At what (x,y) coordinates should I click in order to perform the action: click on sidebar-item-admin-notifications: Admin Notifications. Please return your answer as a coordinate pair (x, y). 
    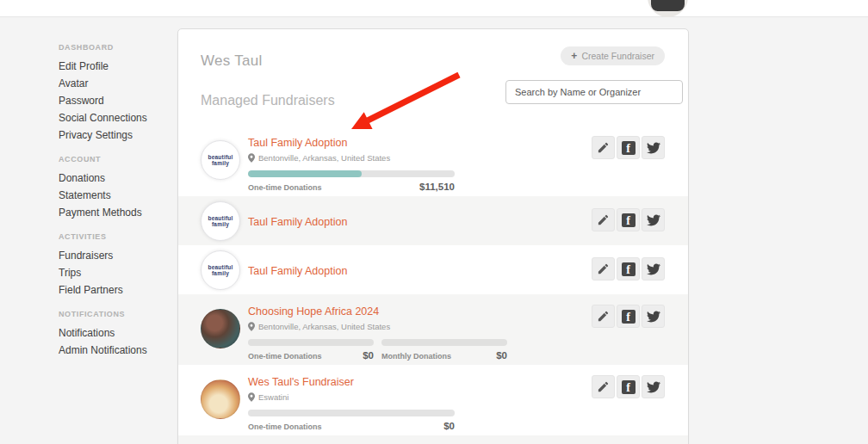
    Looking at the image, I should click on (117, 350).